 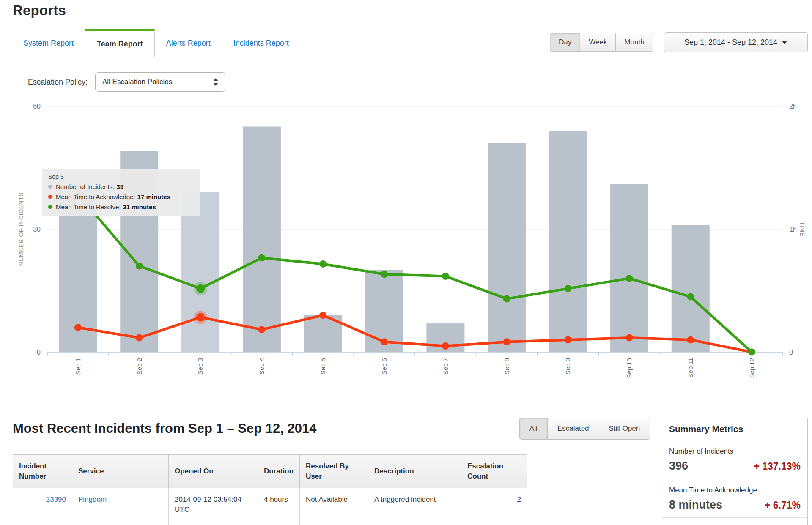 What do you see at coordinates (216, 82) in the screenshot?
I see `up-down-arrows-icon` at bounding box center [216, 82].